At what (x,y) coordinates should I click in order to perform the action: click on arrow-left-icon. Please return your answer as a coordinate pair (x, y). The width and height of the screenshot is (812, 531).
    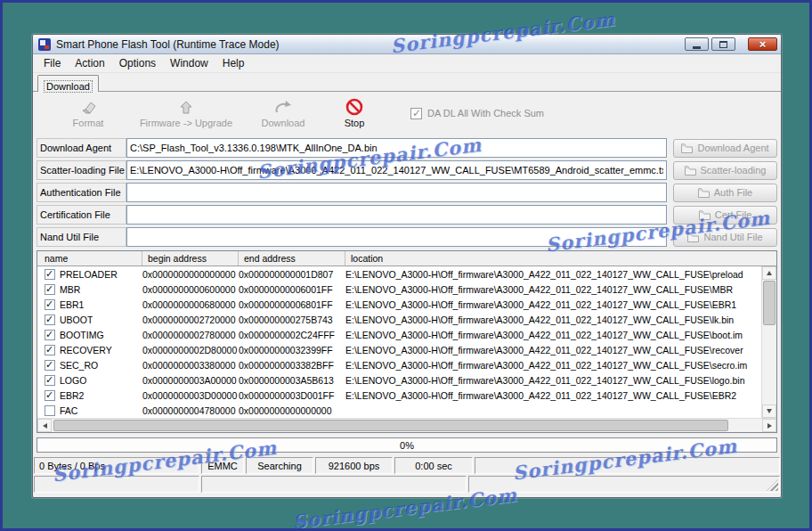
    Looking at the image, I should click on (45, 426).